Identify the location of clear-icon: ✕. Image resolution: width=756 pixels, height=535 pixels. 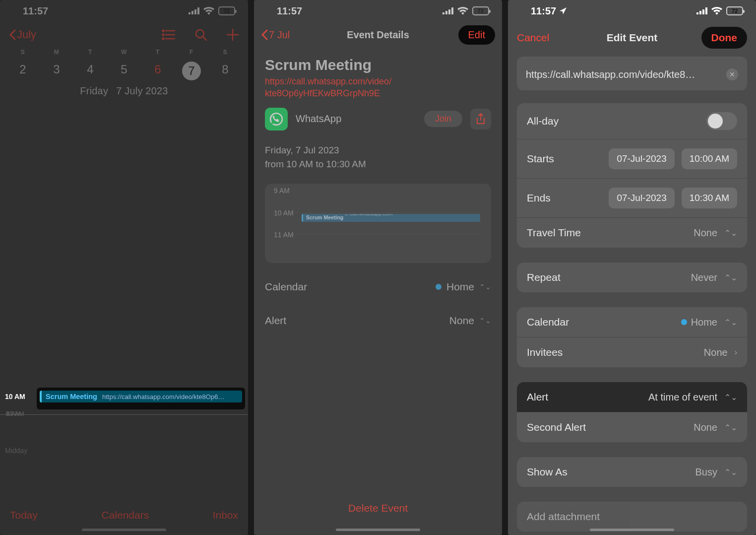
(732, 74).